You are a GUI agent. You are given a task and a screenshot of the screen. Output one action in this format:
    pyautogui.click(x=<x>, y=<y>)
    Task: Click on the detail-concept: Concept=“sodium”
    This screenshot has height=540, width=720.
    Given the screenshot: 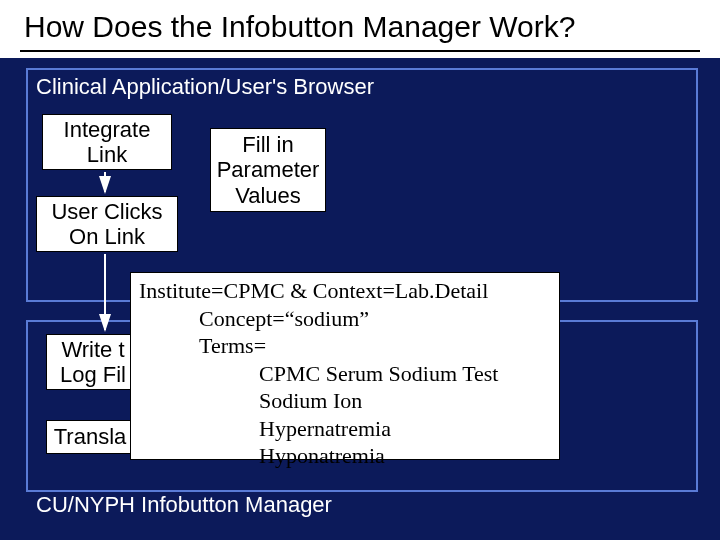 What is the action you would take?
    pyautogui.click(x=375, y=319)
    